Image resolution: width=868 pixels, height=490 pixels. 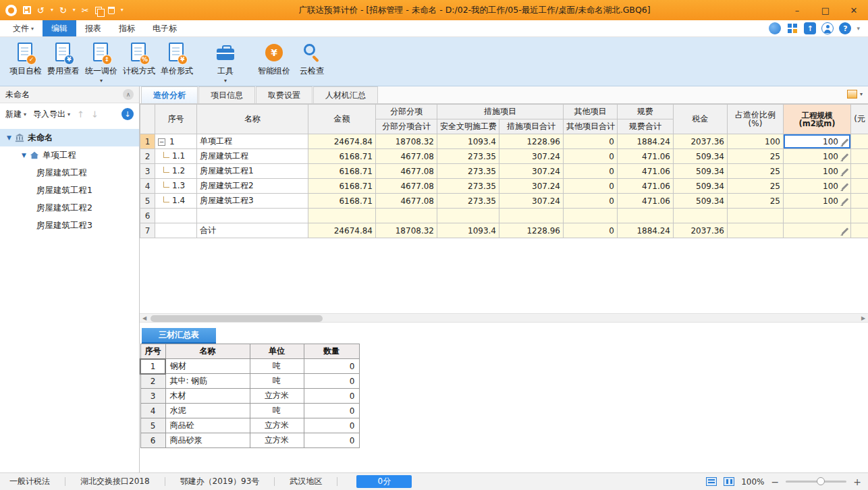 I want to click on material-row-number: 6, so click(x=153, y=441).